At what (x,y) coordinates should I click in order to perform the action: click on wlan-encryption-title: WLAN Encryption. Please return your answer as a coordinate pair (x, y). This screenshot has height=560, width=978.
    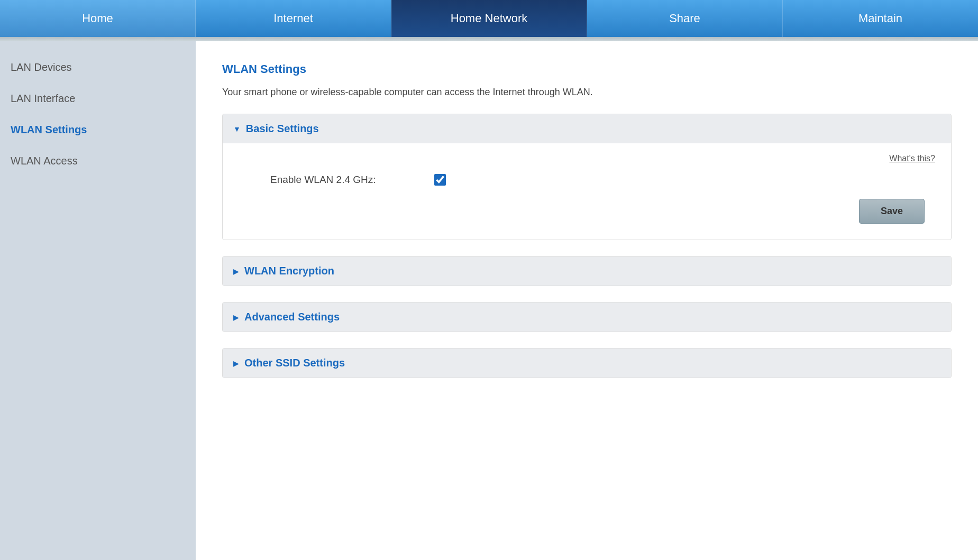
    Looking at the image, I should click on (289, 271).